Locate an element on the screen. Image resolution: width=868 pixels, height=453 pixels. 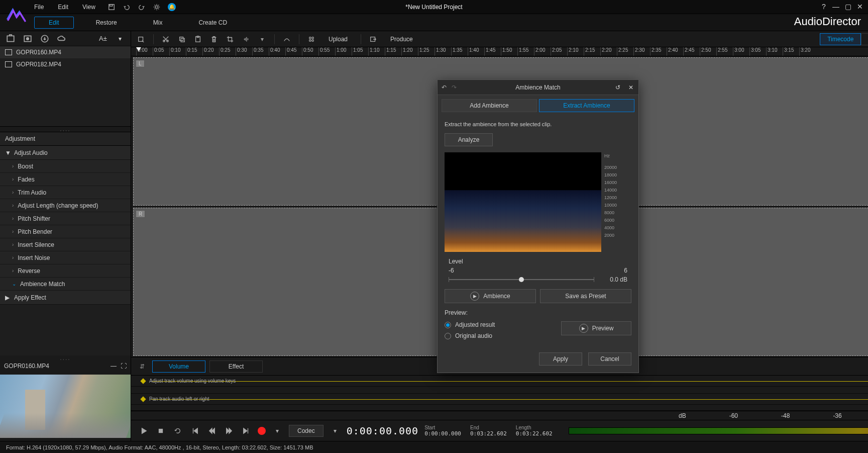
dialog-close-icon: ✕ is located at coordinates (631, 87).